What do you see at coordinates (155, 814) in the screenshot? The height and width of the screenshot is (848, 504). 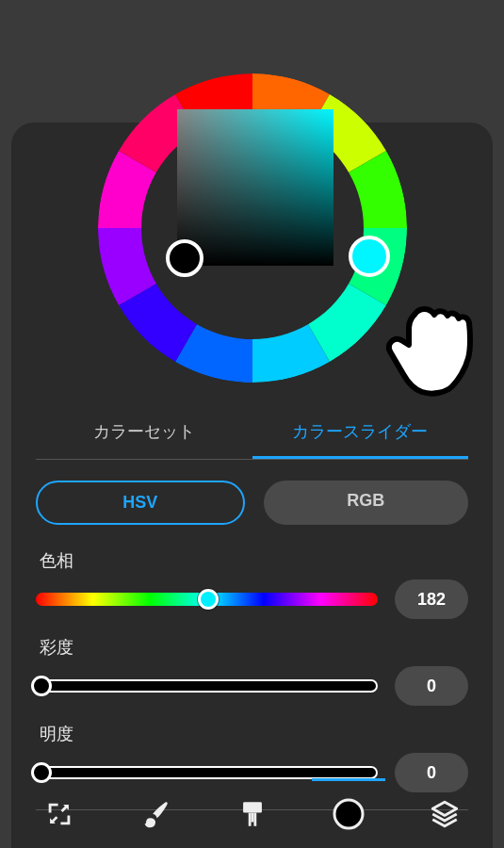 I see `tool-brush` at bounding box center [155, 814].